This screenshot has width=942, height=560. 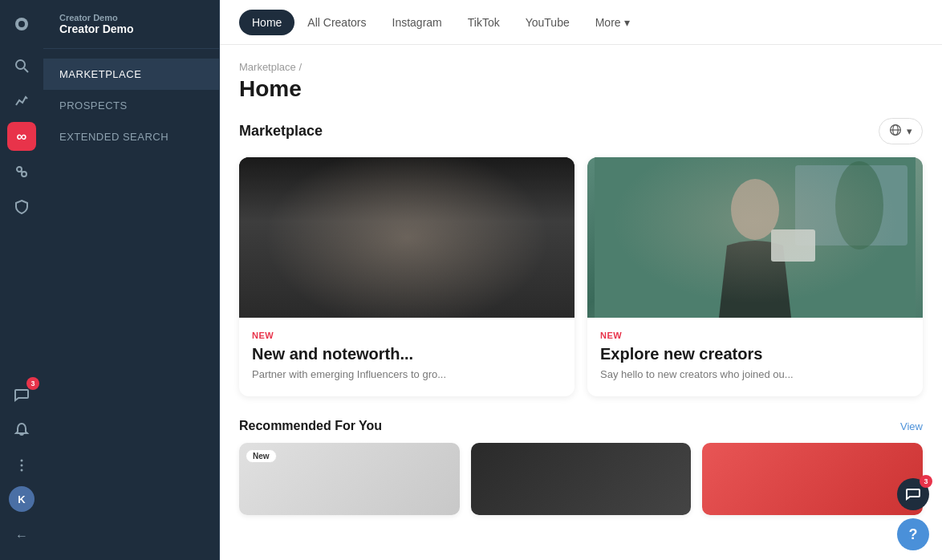 I want to click on card-1-title: New and noteworth..., so click(x=407, y=355).